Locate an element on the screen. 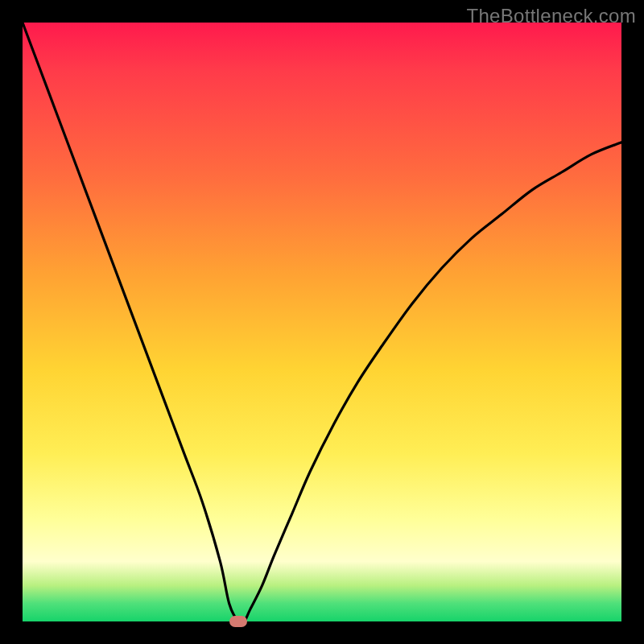 The image size is (644, 644). sweet-spot-marker is located at coordinates (238, 621).